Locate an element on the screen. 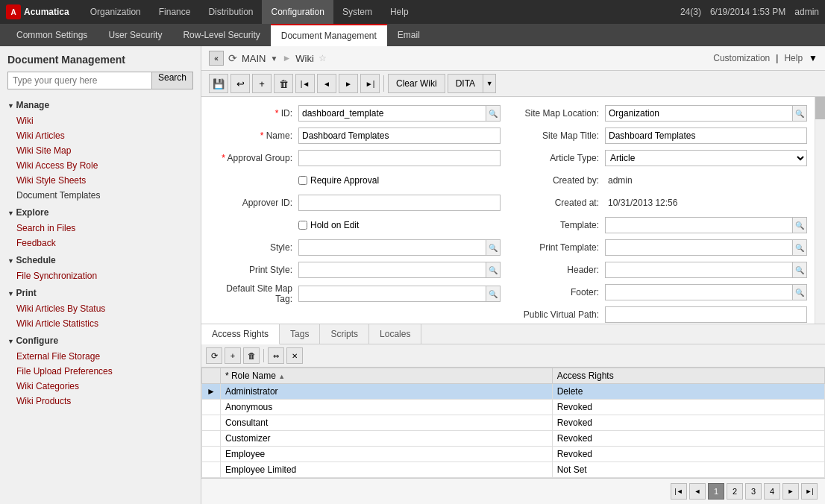  site-map-location-input is located at coordinates (698, 113).